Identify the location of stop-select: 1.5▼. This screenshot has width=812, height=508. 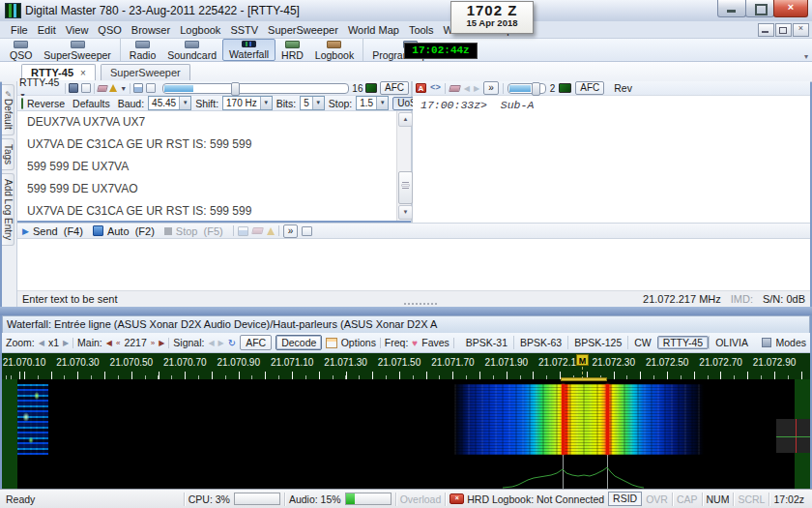
(372, 103).